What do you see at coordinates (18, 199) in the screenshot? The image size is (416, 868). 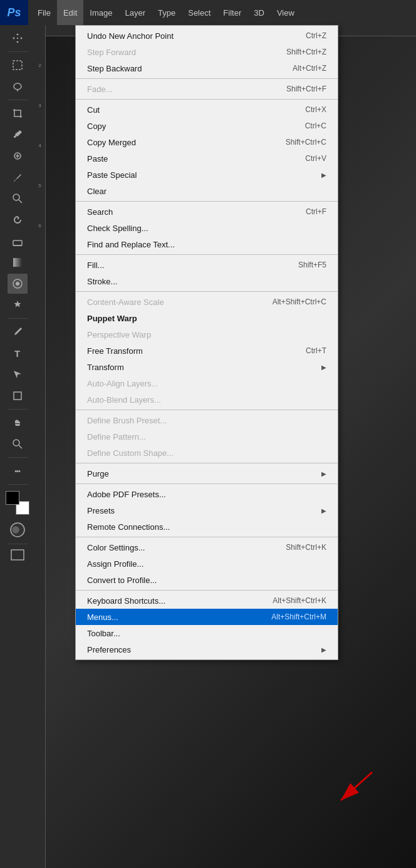 I see `clone-stamp-tool` at bounding box center [18, 199].